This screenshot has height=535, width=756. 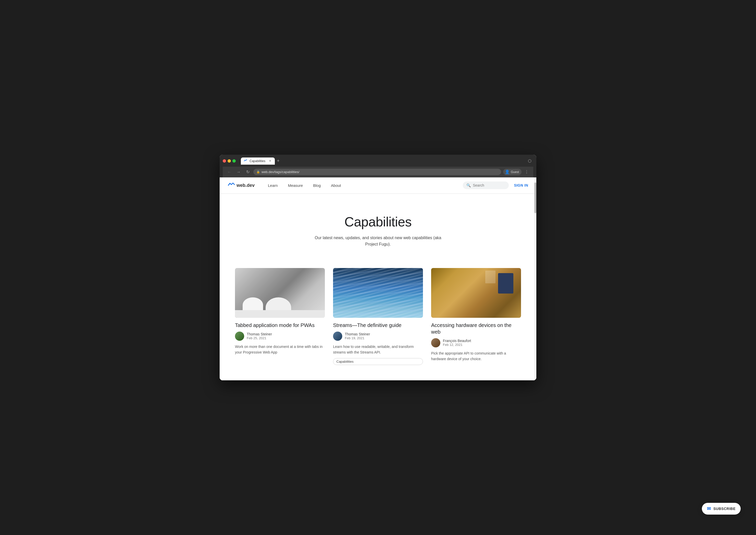 I want to click on sign-in-button: SIGN IN, so click(x=521, y=185).